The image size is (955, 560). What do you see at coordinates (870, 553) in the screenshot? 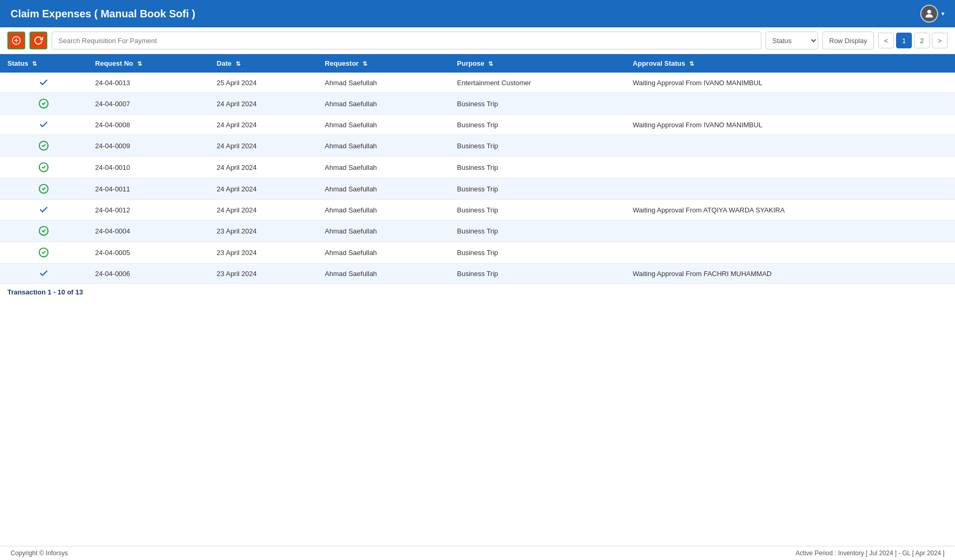
I see `active-period: Active Period : Inventory [ Jul 2024 ] -…` at bounding box center [870, 553].